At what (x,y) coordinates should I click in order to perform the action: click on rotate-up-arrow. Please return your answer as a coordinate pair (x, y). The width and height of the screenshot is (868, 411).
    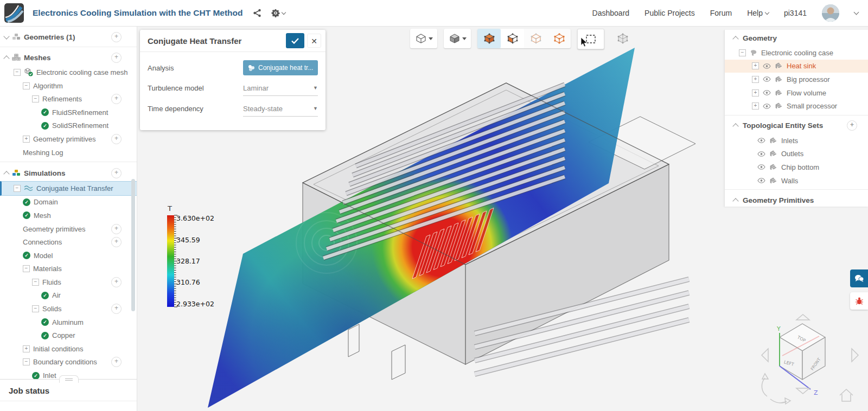
    Looking at the image, I should click on (803, 317).